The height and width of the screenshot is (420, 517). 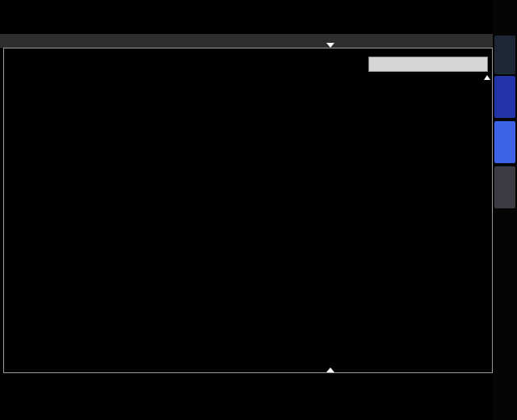 What do you see at coordinates (428, 65) in the screenshot?
I see `b2-position-readout` at bounding box center [428, 65].